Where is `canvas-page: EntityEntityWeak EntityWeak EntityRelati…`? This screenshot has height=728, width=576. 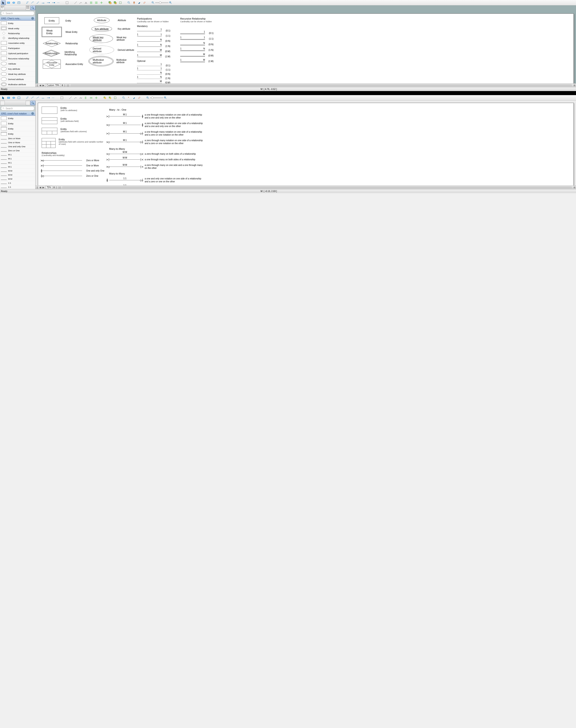
canvas-page: EntityEntityWeak EntityWeak EntityRelati… is located at coordinates (306, 50).